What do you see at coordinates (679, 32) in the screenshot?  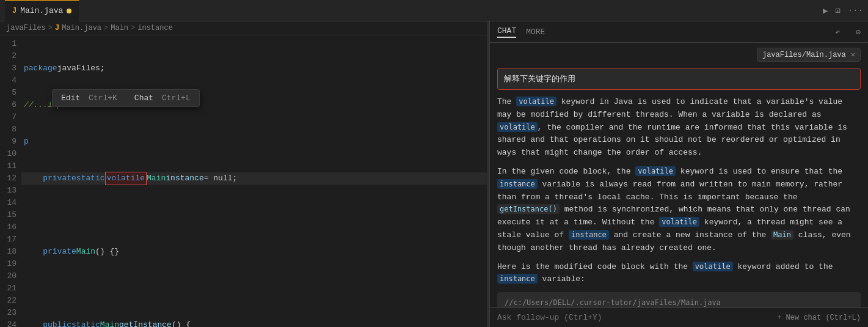 I see `chat-header: CHAT MORE ↶ ⊙` at bounding box center [679, 32].